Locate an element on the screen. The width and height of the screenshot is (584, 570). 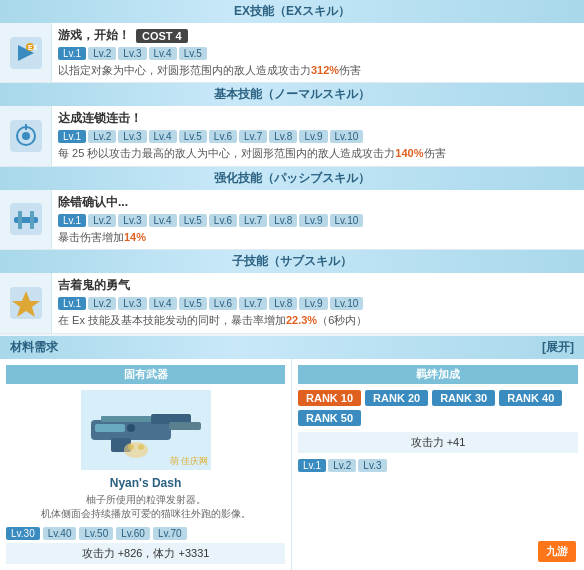
weapon-level-60: Lv.60 is located at coordinates (133, 534).